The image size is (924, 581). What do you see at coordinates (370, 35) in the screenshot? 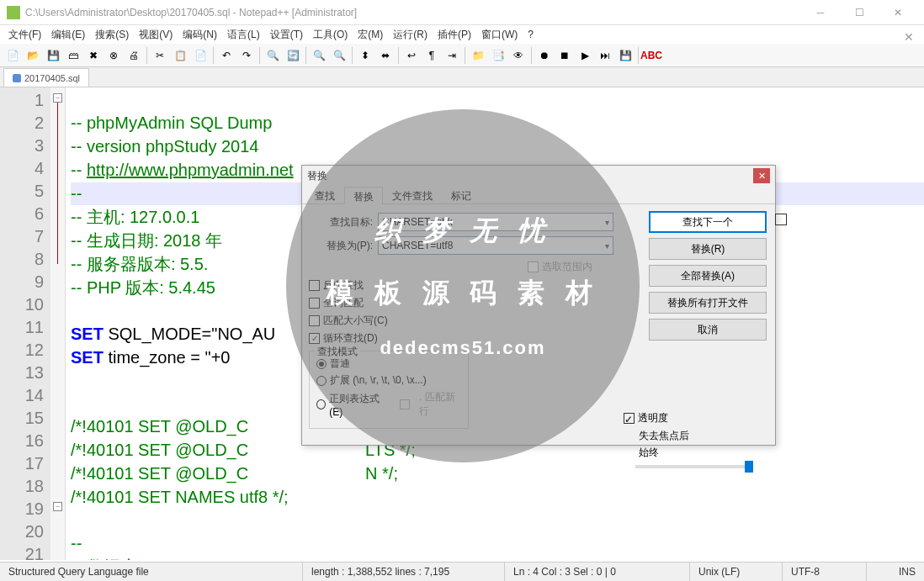
I see `menu-macro: 宏(M)` at bounding box center [370, 35].